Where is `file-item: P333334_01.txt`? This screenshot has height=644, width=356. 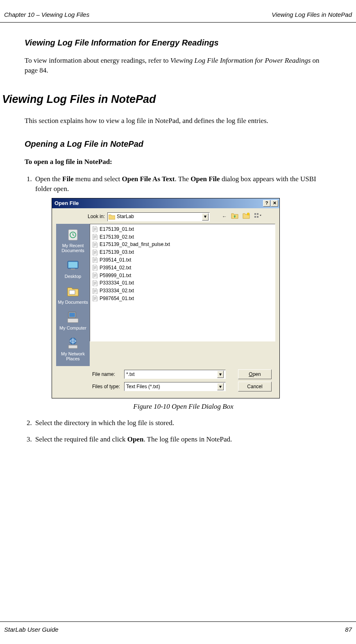
file-item: P333334_01.txt is located at coordinates (183, 283).